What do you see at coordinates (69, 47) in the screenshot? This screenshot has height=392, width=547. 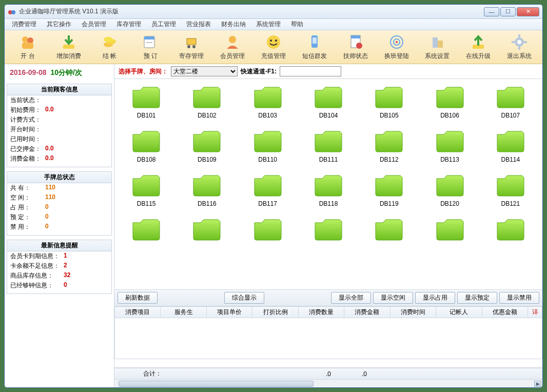 I see `toolbar-button: 增加消费` at bounding box center [69, 47].